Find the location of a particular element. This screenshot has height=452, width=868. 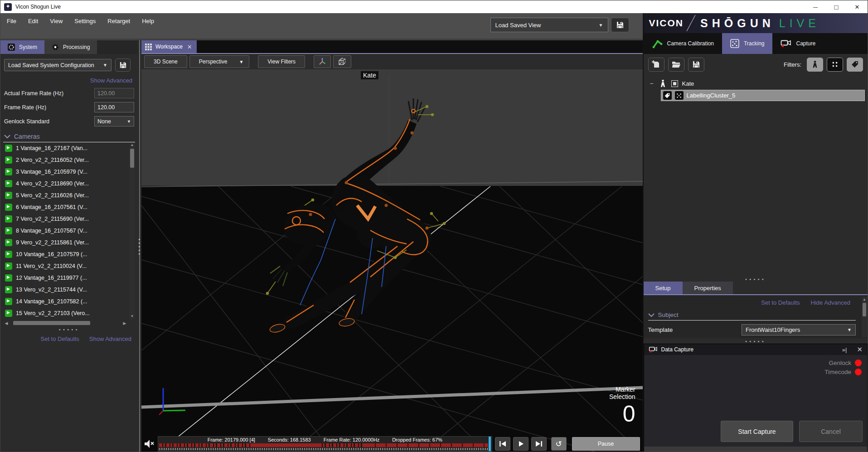

load-saved-view-dropdown: Load Saved View is located at coordinates (549, 25).